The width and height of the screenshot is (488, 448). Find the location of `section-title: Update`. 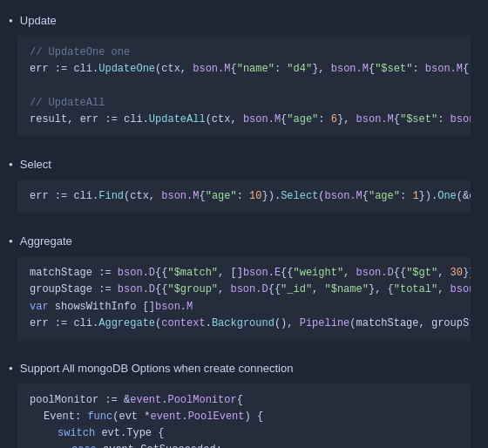

section-title: Update is located at coordinates (38, 21).